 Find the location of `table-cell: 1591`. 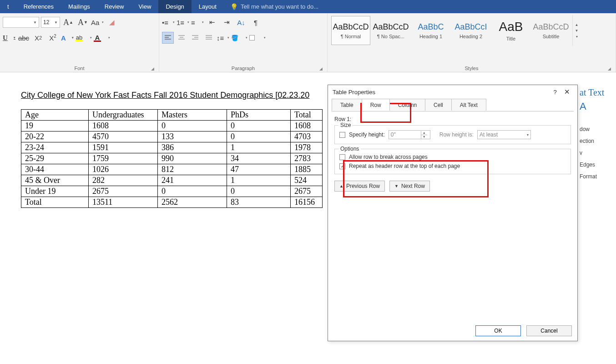

table-cell: 1591 is located at coordinates (123, 148).